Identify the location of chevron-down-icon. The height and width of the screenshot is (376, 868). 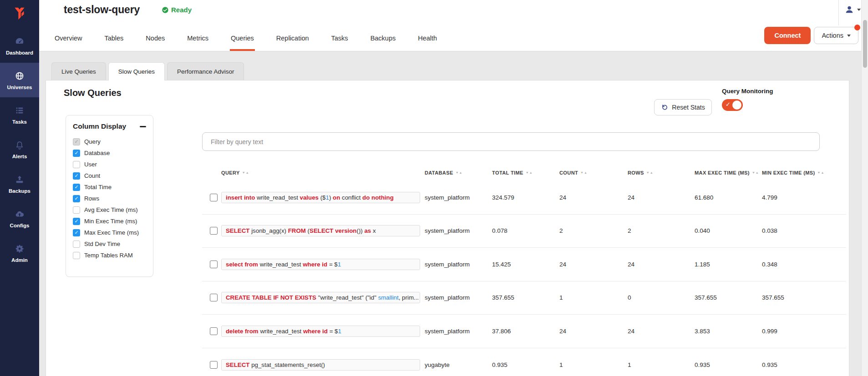
(849, 35).